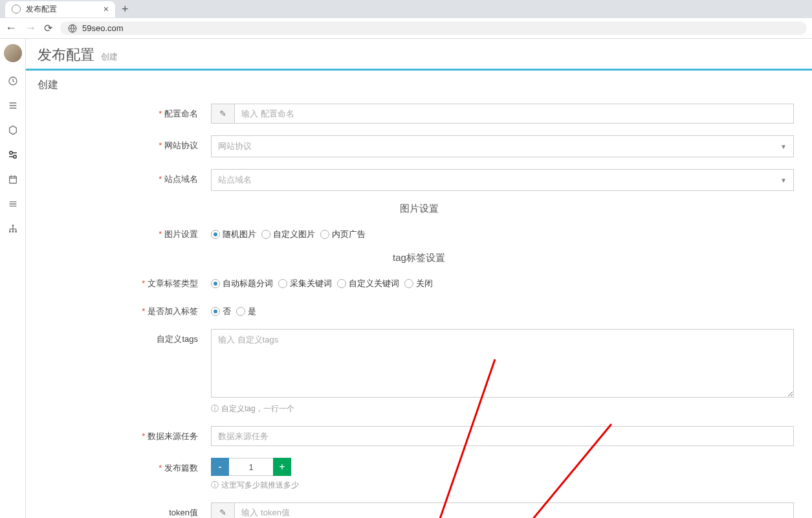 Image resolution: width=812 pixels, height=518 pixels. What do you see at coordinates (66, 54) in the screenshot?
I see `page-title: 发布配置` at bounding box center [66, 54].